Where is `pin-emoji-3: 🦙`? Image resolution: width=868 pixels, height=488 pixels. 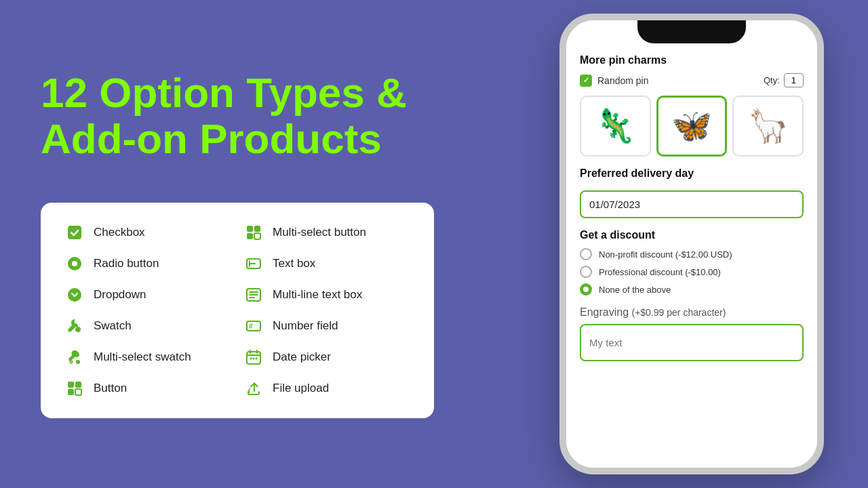
pin-emoji-3: 🦙 is located at coordinates (768, 126).